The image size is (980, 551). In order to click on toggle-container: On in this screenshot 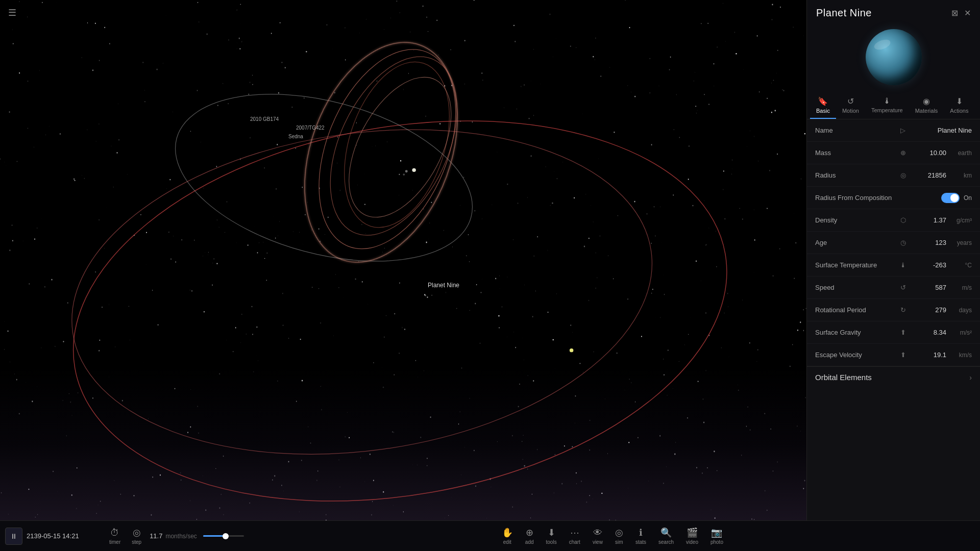, I will do `click(940, 198)`.